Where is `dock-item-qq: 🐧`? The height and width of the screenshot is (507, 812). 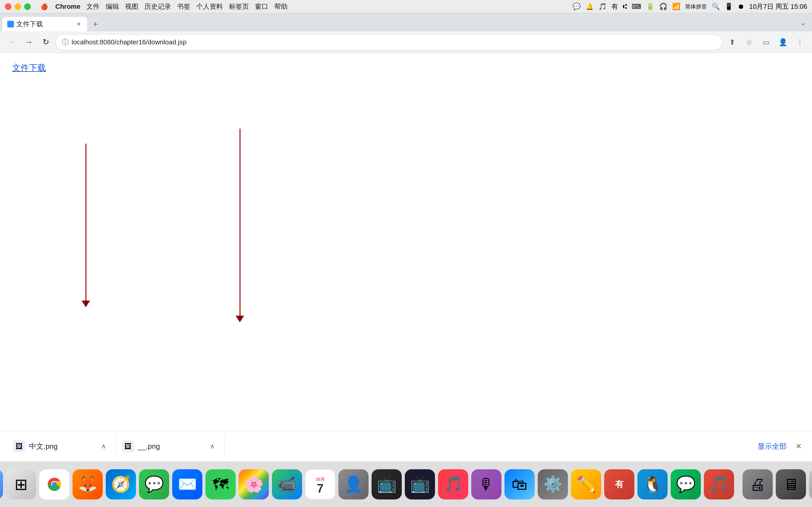 dock-item-qq: 🐧 is located at coordinates (653, 485).